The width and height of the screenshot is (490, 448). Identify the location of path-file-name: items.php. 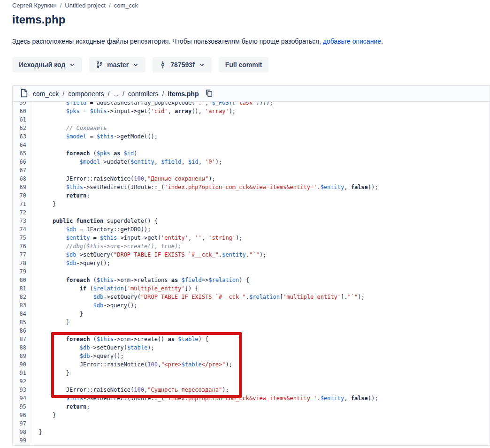
(183, 94).